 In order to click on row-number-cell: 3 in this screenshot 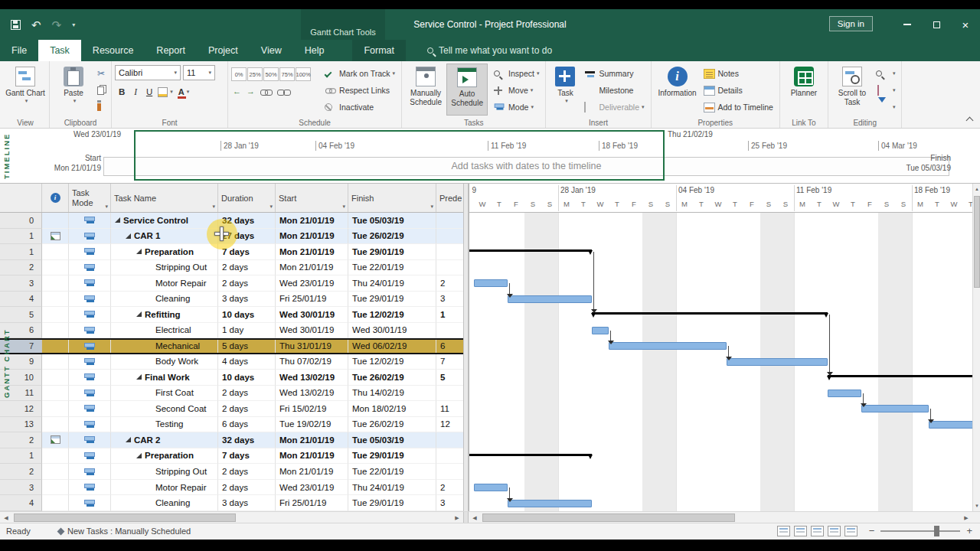, I will do `click(21, 488)`.